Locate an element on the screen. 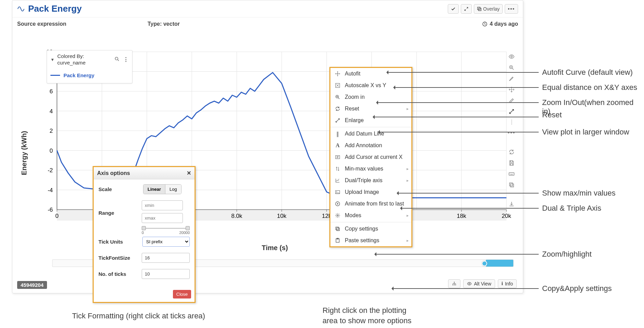  no-ticks-input is located at coordinates (166, 274).